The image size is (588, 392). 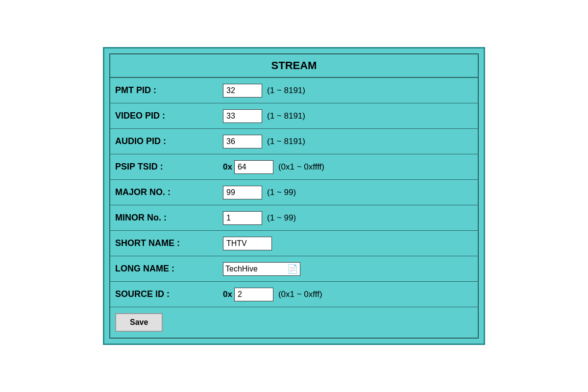 What do you see at coordinates (243, 91) in the screenshot?
I see `pmt-pid-input` at bounding box center [243, 91].